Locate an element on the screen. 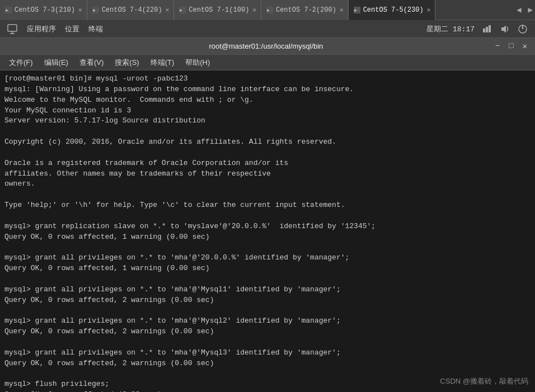  window-controls: − □ ✕ is located at coordinates (511, 46).